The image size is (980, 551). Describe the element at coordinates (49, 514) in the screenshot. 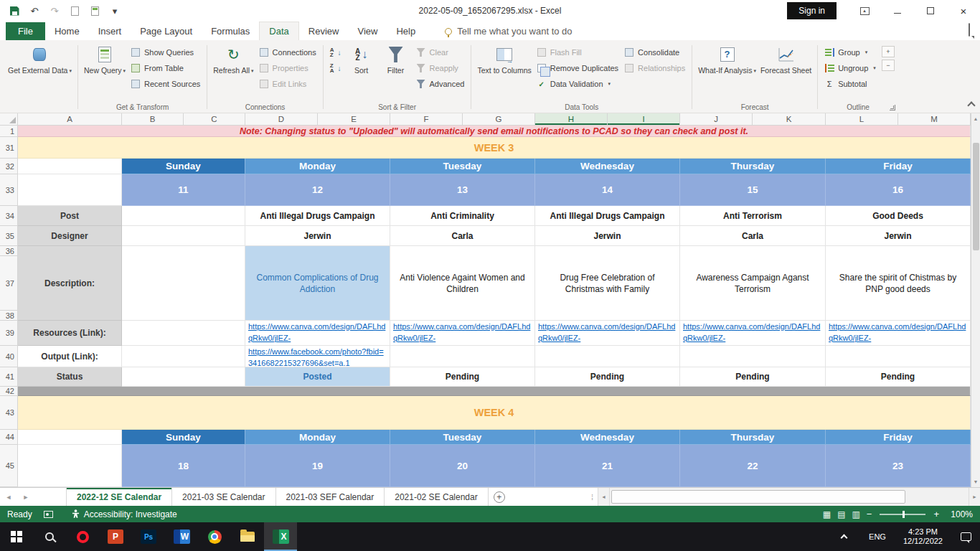

I see `macro-record-icon` at that location.